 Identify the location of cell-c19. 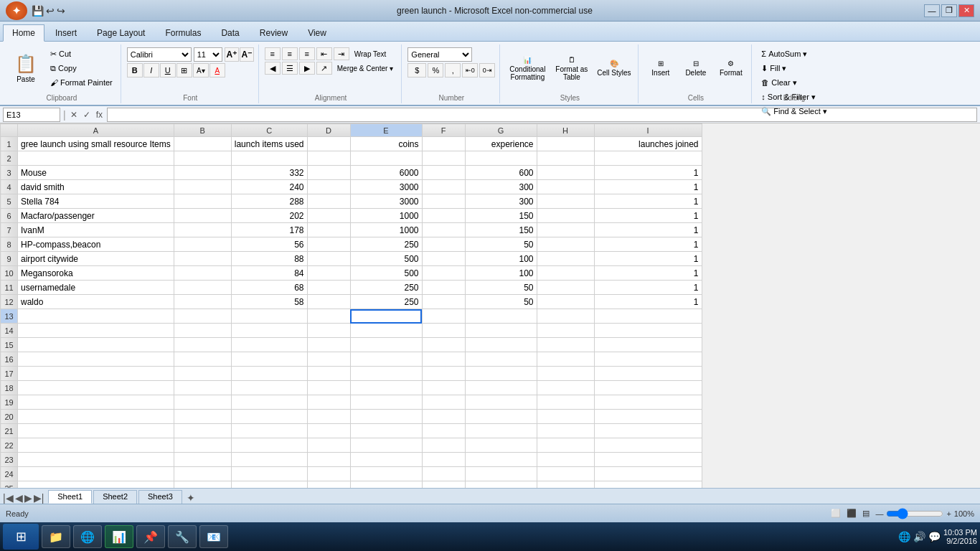
(269, 402).